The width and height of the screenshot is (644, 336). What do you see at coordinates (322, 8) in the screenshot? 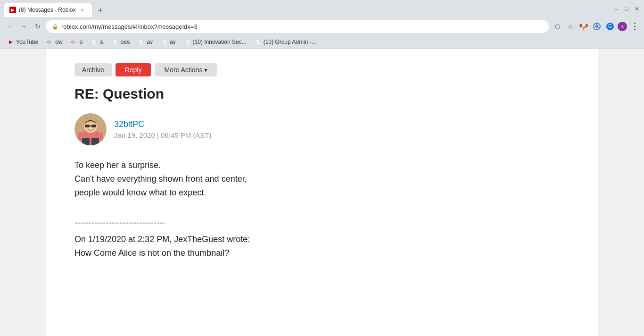
I see `title-bar: ▶ (8) Messages - Roblox × + ─ □ ✕` at bounding box center [322, 8].